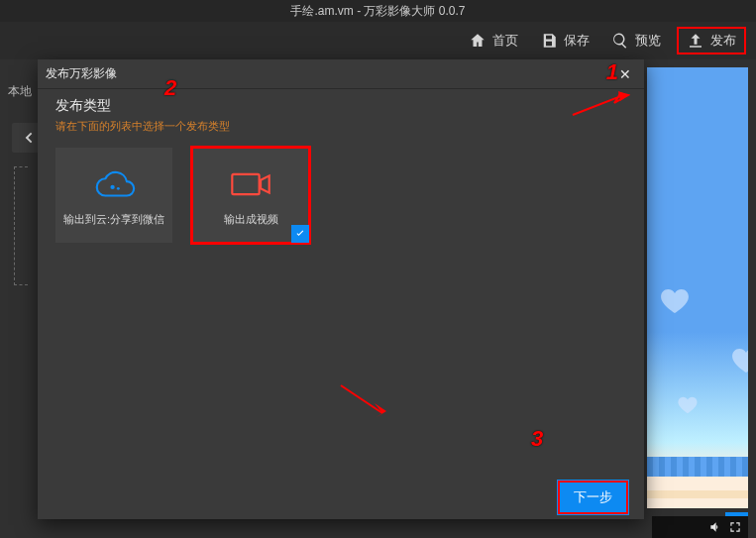 The image size is (756, 538). Describe the element at coordinates (21, 226) in the screenshot. I see `timeline-placeholder` at that location.